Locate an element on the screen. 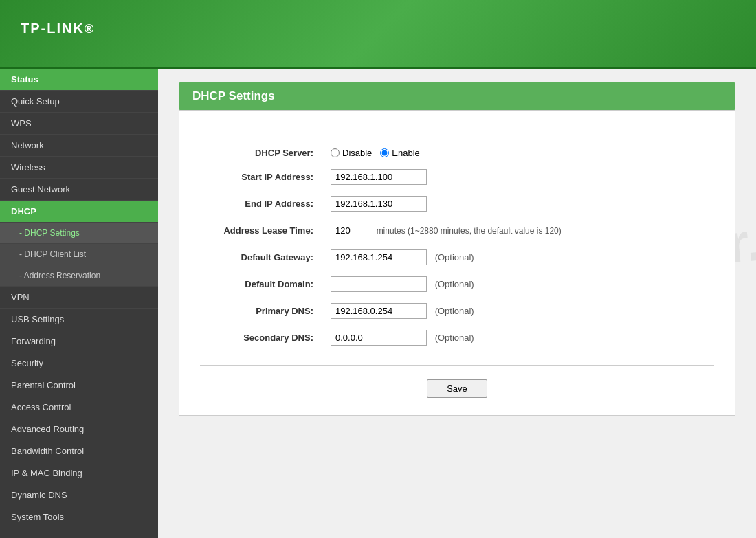 The width and height of the screenshot is (756, 538). save-button-row: Save is located at coordinates (457, 389).